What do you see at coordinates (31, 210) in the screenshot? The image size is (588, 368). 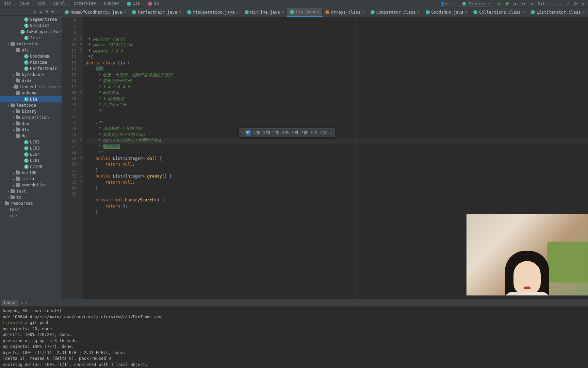 I see `tree-item: test` at bounding box center [31, 210].